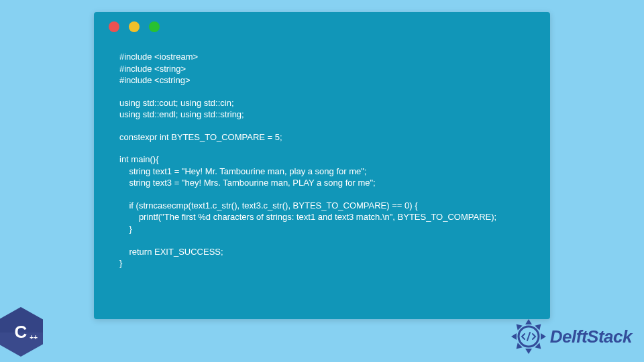 The width and height of the screenshot is (644, 362). Describe the element at coordinates (328, 217) in the screenshot. I see `code-line: printf("The first %d characters of strin…` at that location.